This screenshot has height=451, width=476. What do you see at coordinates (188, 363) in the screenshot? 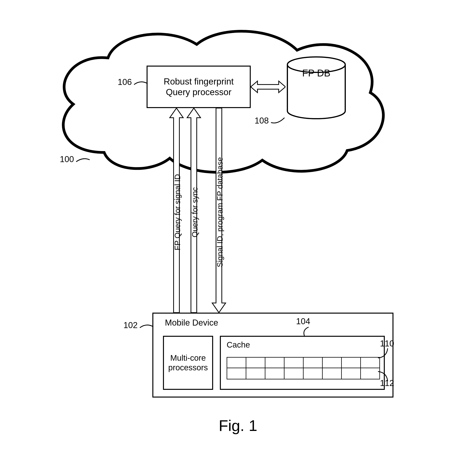
I see `multi-core-label: Multi-core processors` at bounding box center [188, 363].